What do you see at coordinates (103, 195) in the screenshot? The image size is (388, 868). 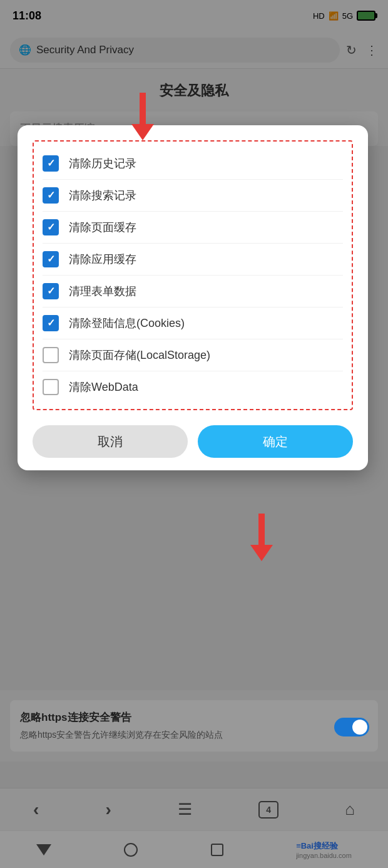 I see `checkbox-label-2: 清除搜索记录` at bounding box center [103, 195].